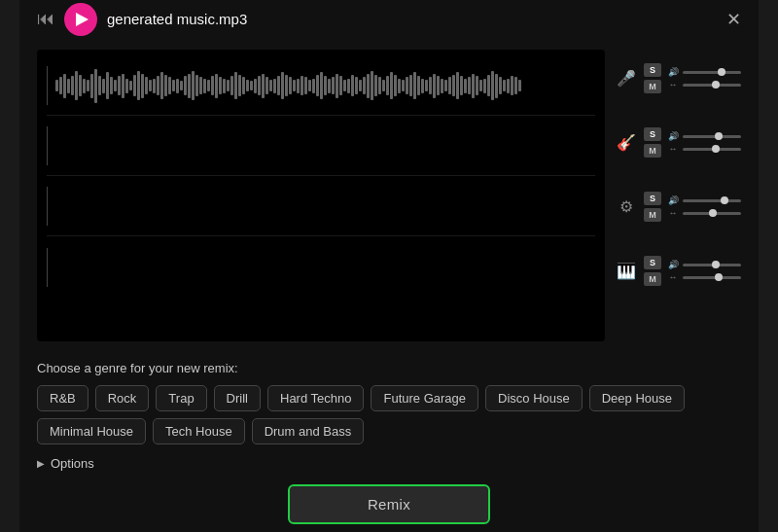 The image size is (778, 532). Describe the element at coordinates (704, 136) in the screenshot. I see `volume-slider-row-2: 🔊` at that location.